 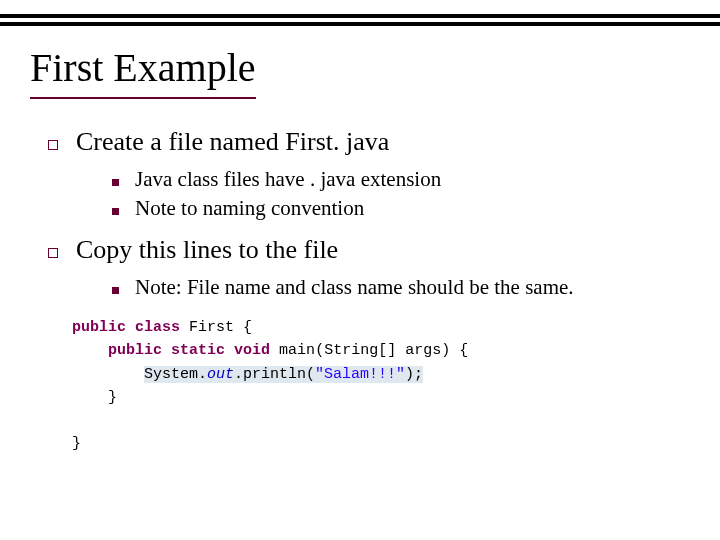 What do you see at coordinates (360, 374) in the screenshot?
I see `code-string: "Salam!!!"` at bounding box center [360, 374].